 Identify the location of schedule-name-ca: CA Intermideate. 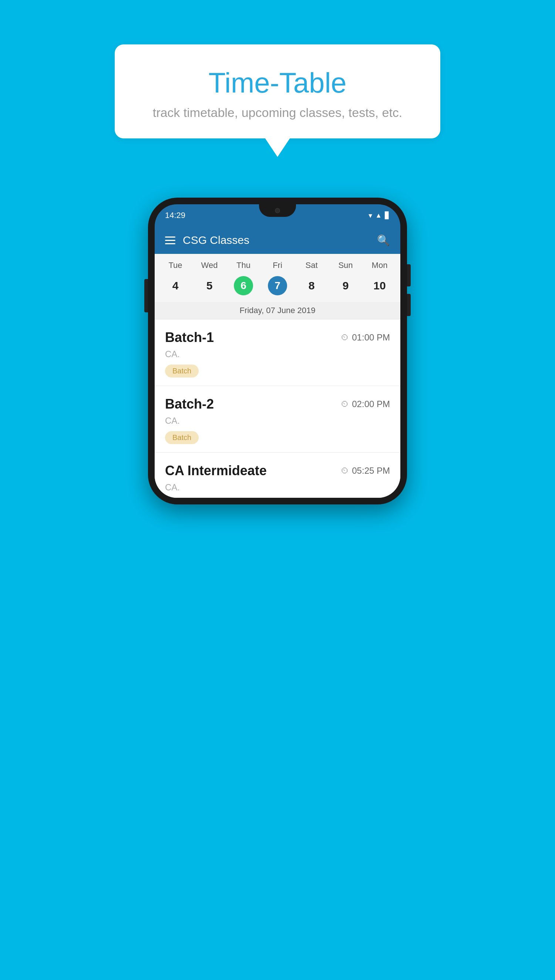
(216, 471).